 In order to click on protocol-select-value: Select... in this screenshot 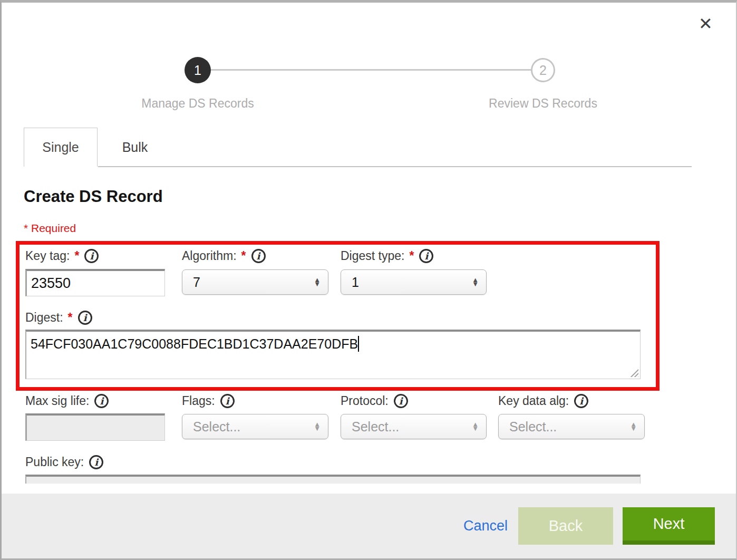, I will do `click(412, 427)`.